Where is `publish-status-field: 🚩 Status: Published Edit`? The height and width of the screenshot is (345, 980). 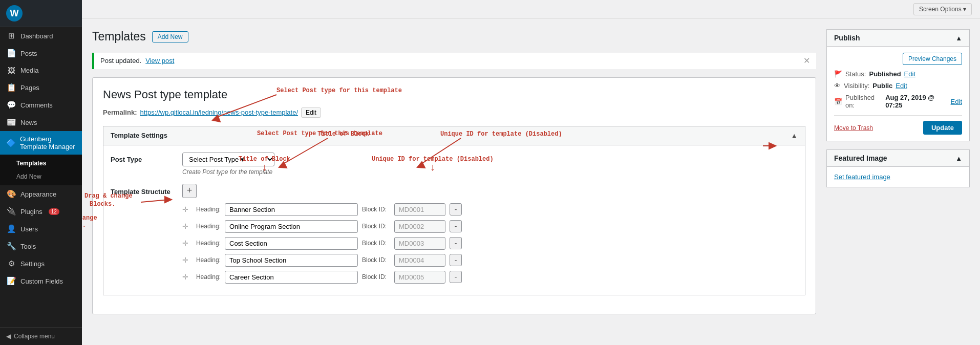 publish-status-field: 🚩 Status: Published Edit is located at coordinates (898, 74).